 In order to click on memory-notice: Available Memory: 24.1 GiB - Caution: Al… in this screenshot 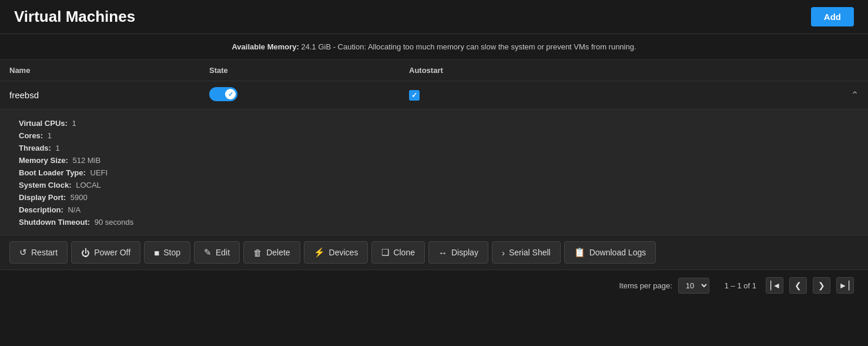, I will do `click(434, 47)`.